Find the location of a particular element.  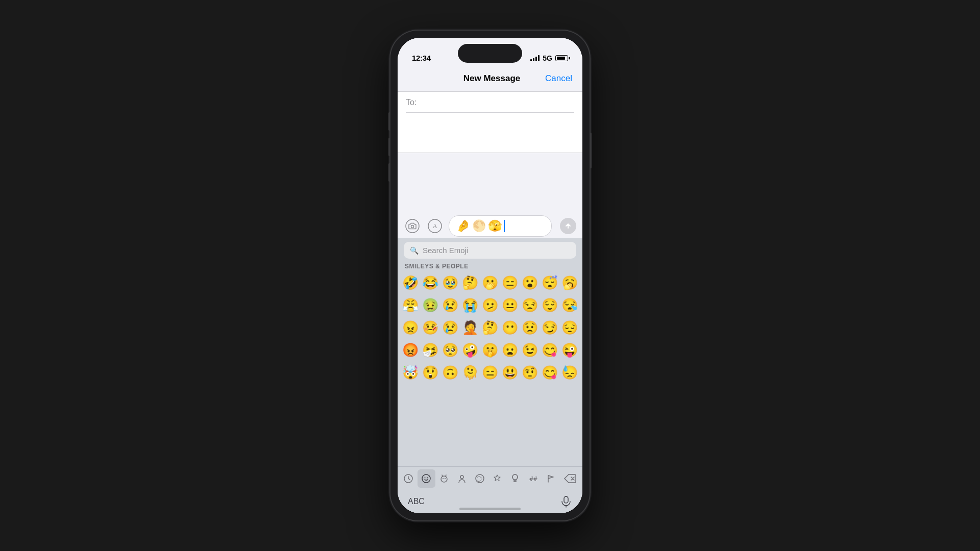

category-travel is located at coordinates (497, 479).